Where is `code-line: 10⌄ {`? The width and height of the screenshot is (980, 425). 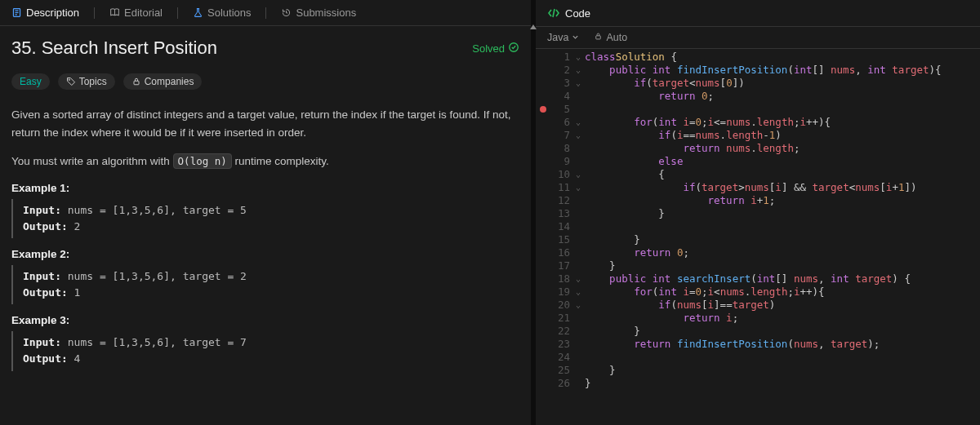
code-line: 10⌄ { is located at coordinates (758, 175).